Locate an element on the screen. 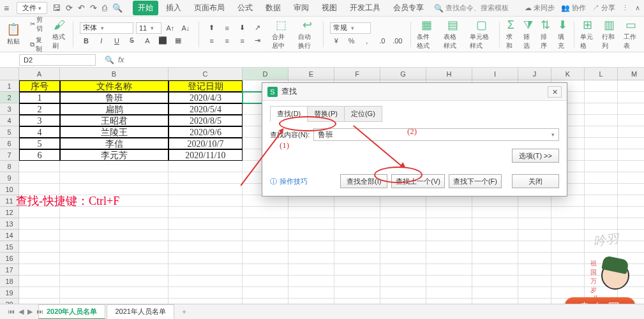 This screenshot has width=644, height=319. row-header: 9 is located at coordinates (10, 178).